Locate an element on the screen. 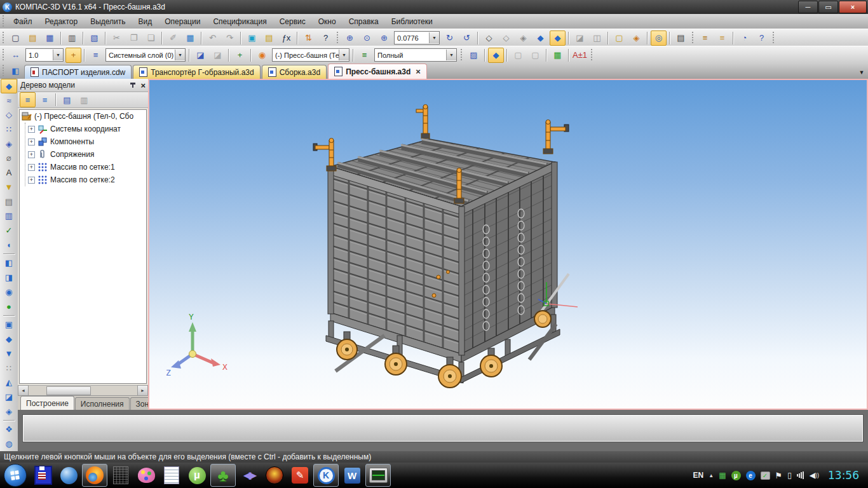 This screenshot has width=868, height=488. cut-button: ✂ is located at coordinates (117, 38).